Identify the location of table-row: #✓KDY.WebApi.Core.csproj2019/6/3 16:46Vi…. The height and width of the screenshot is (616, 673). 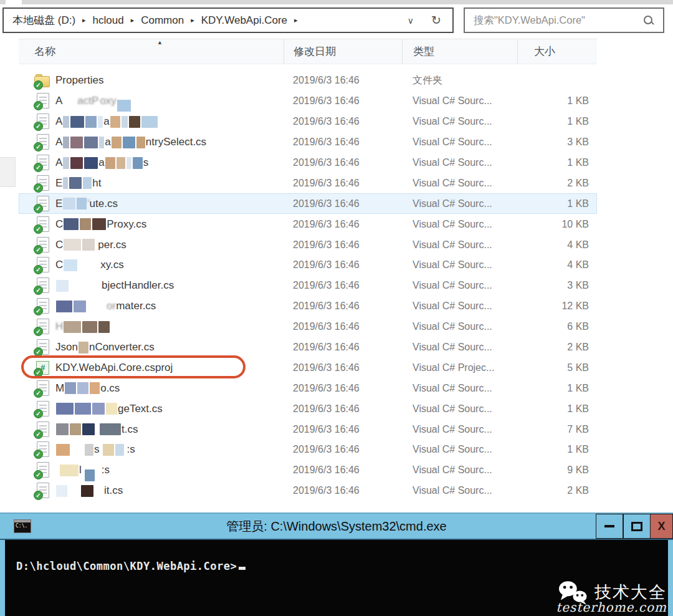
(308, 368).